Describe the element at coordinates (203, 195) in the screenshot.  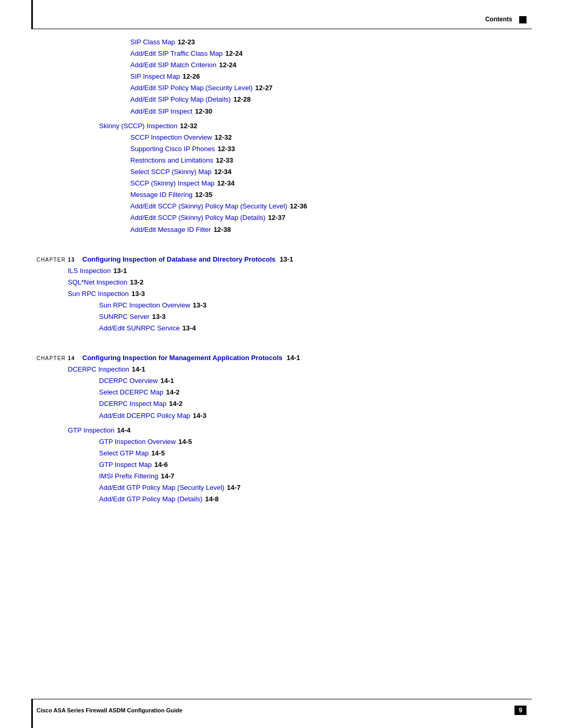
I see `toc-page-message-id-filtering: 12-35` at that location.